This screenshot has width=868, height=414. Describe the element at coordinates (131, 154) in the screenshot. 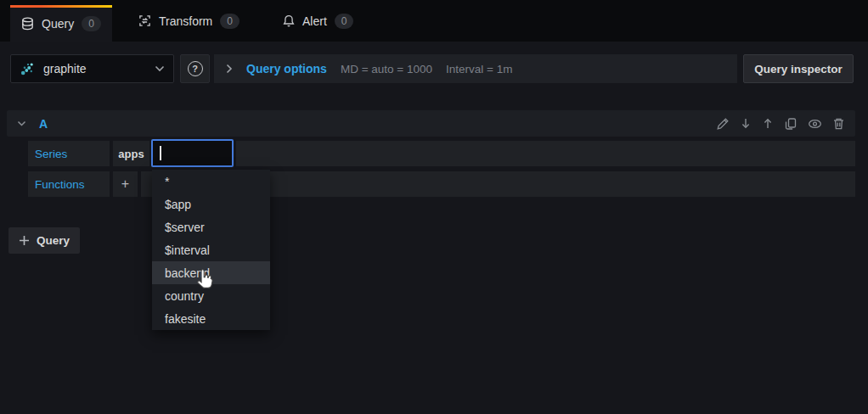

I see `series-segment-apps: apps` at that location.